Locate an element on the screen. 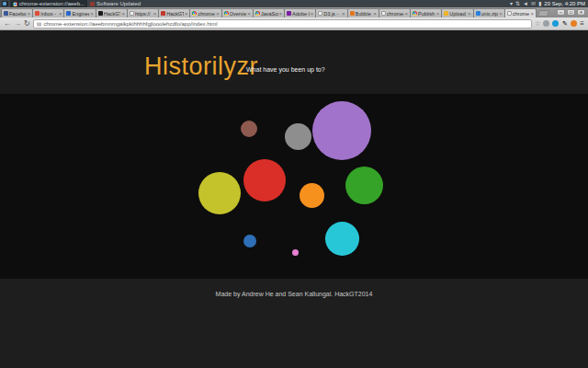 The image size is (588, 368). tab: Upload× is located at coordinates (458, 13).